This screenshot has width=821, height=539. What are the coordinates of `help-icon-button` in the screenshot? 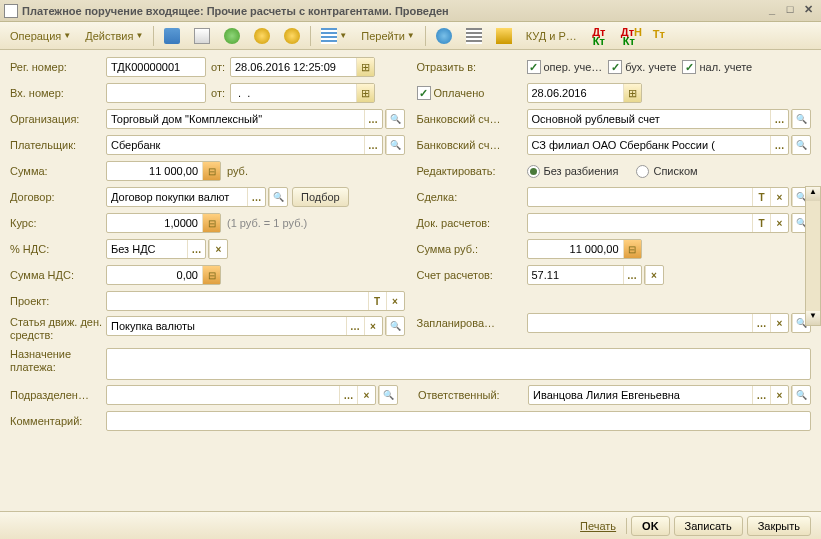 It's located at (444, 36).